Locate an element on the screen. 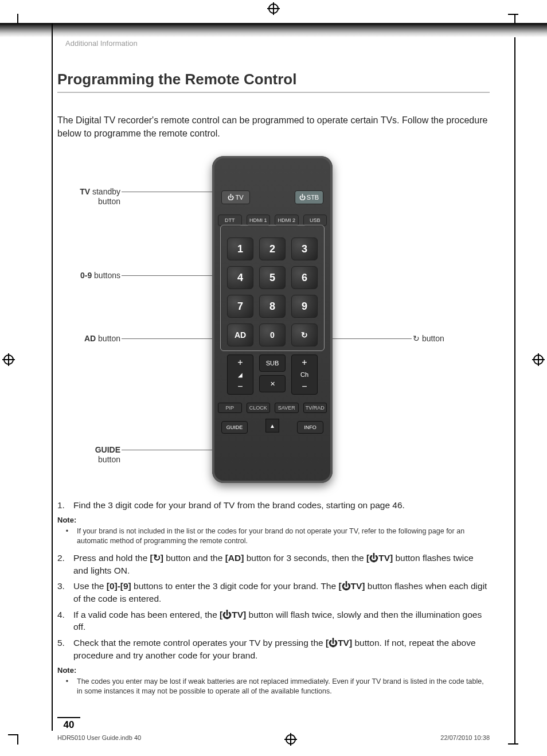 The image size is (547, 756). callout-tv-standby: TV standby button is located at coordinates (89, 197).